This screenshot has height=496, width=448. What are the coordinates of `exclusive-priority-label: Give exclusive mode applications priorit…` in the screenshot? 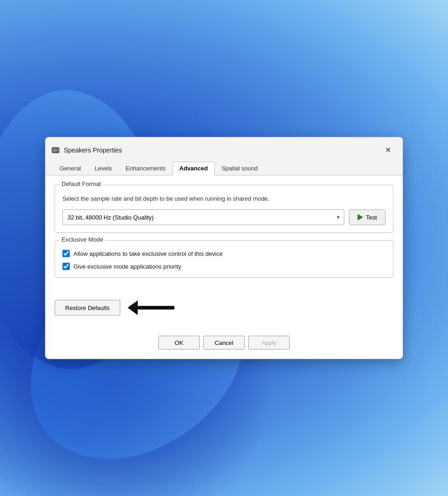 It's located at (128, 266).